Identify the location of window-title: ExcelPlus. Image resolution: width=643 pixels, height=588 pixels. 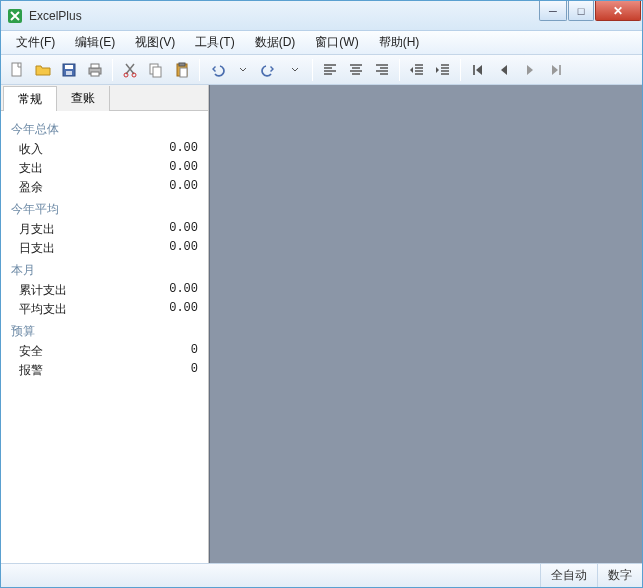
(284, 16).